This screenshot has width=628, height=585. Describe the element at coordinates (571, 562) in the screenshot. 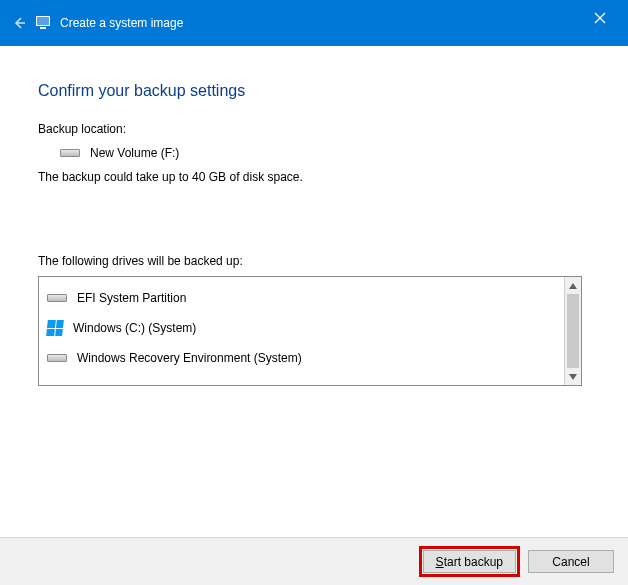

I see `cancel-button: Cancel` at that location.